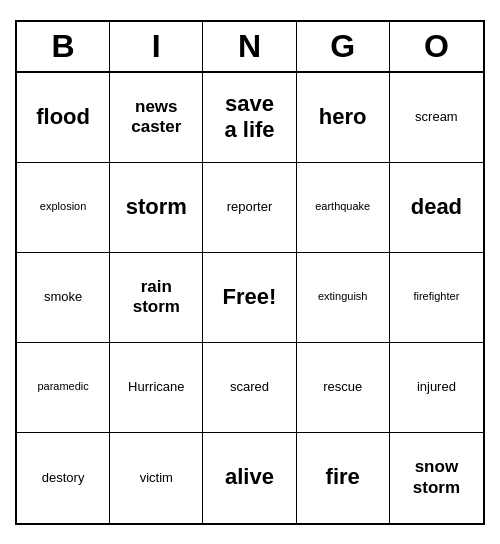  Describe the element at coordinates (250, 298) in the screenshot. I see `bingo-cell: Free!` at that location.